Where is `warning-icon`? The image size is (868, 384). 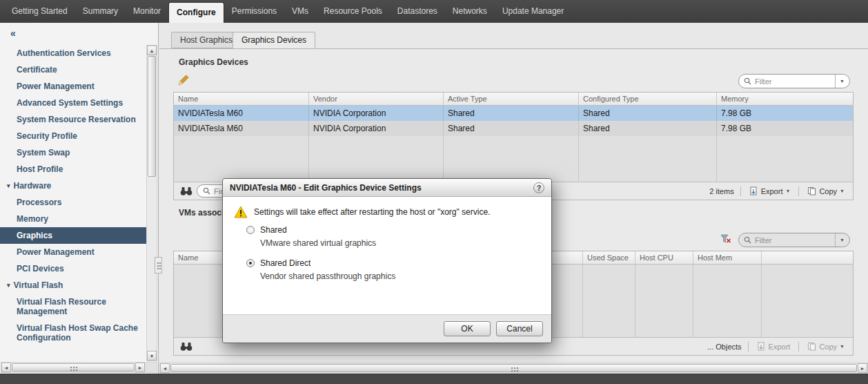 warning-icon is located at coordinates (241, 212).